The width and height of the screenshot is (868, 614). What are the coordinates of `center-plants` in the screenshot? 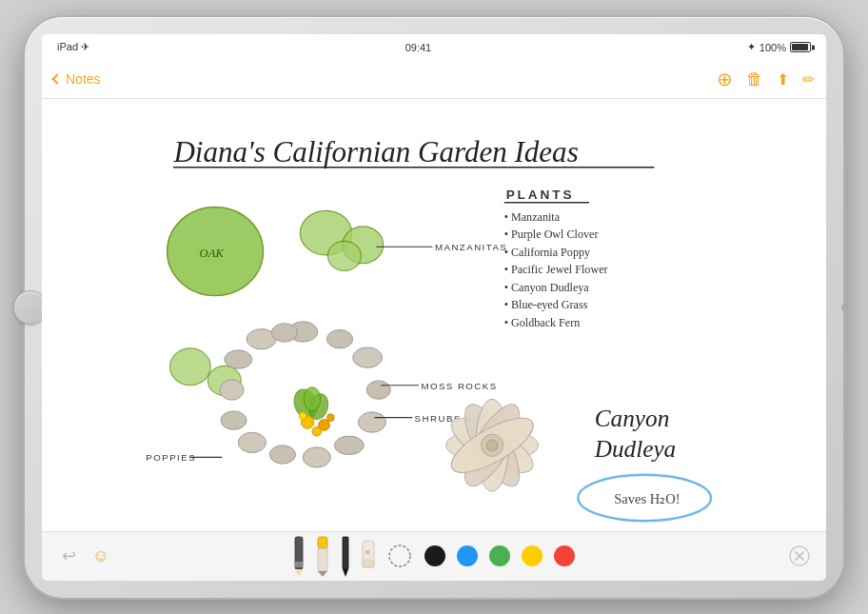 It's located at (312, 411).